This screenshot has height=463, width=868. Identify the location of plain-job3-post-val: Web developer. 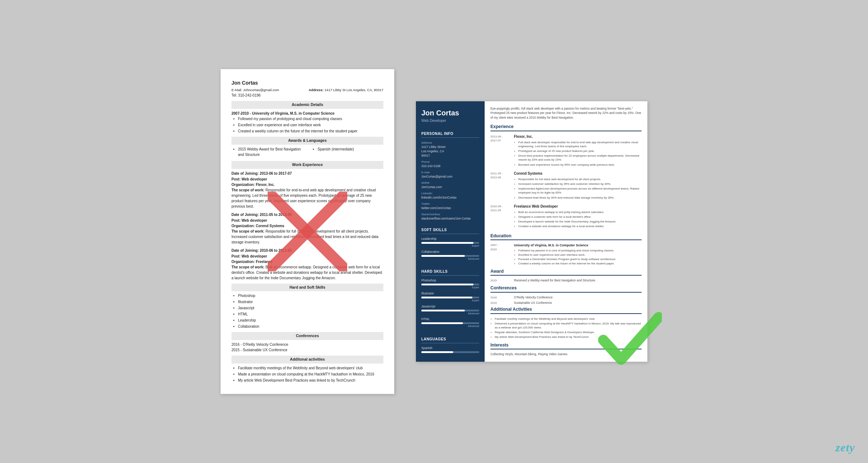
(255, 256).